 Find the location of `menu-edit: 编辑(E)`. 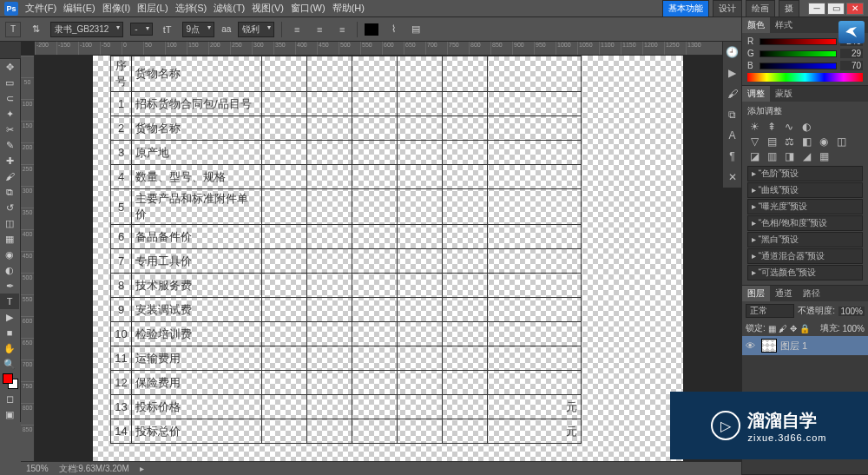

menu-edit: 编辑(E) is located at coordinates (80, 9).